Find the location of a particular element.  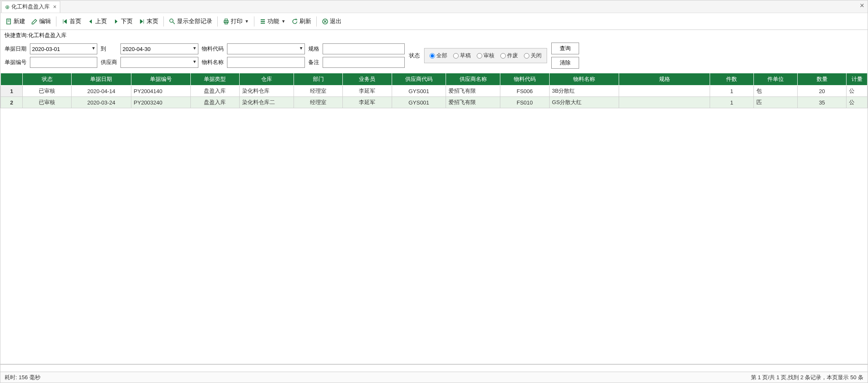

cell-pieces: 1 is located at coordinates (732, 103).